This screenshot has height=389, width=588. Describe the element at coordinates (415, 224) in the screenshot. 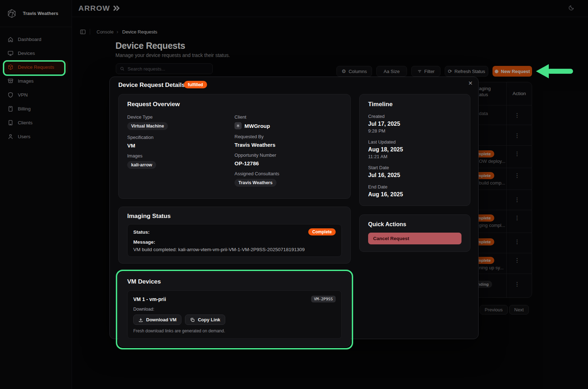

I see `quick-actions-heading: Quick Actions` at that location.